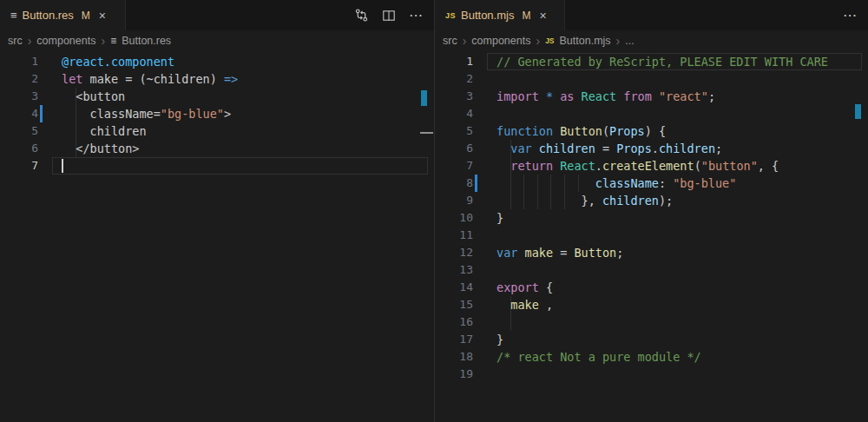 The width and height of the screenshot is (868, 422). Describe the element at coordinates (454, 235) in the screenshot. I see `line-number: 11` at that location.